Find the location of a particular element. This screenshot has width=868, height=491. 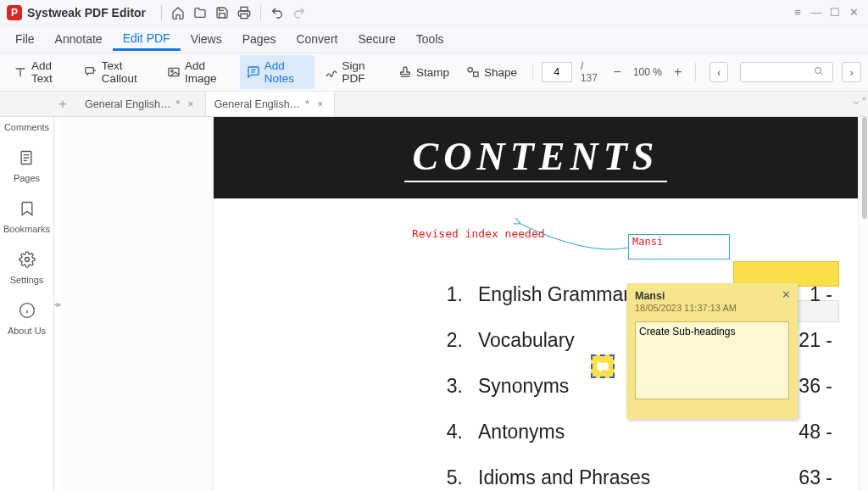

app-logo: P is located at coordinates (14, 13).